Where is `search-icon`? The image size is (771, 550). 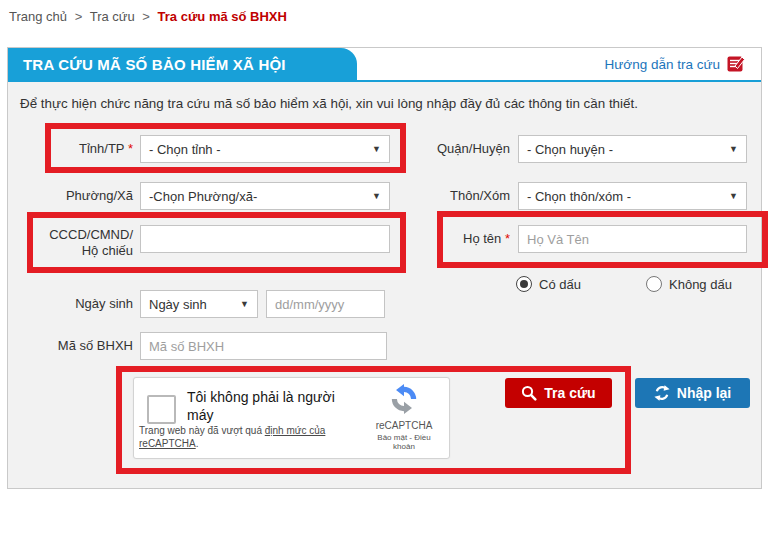
search-icon is located at coordinates (529, 393).